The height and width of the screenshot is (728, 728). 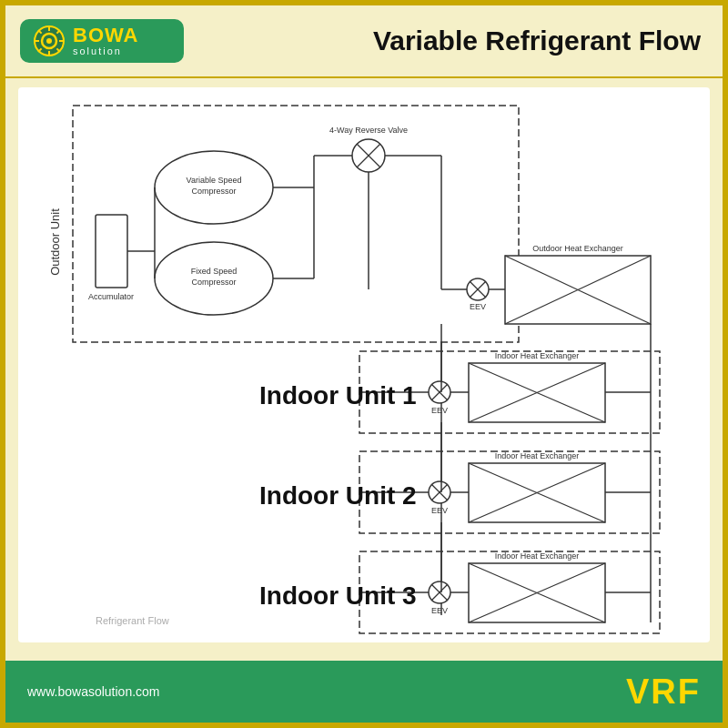 What do you see at coordinates (215, 271) in the screenshot?
I see `fixed-speed-label: Fixed Speed` at bounding box center [215, 271].